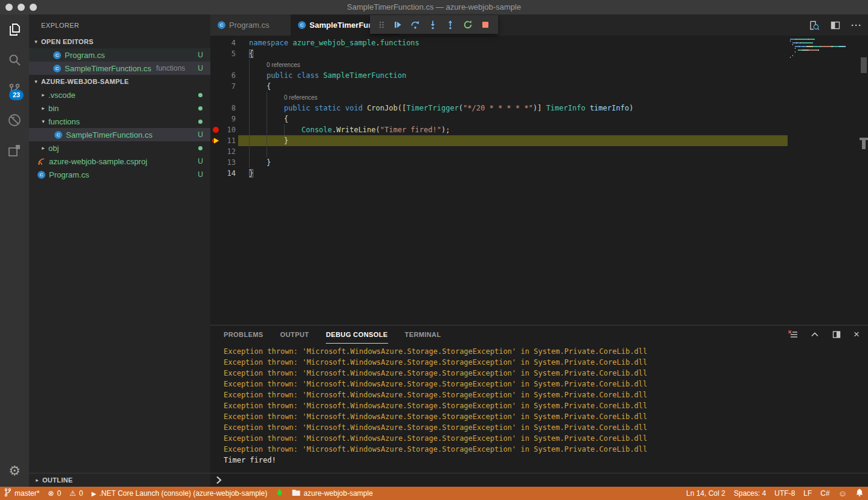  I want to click on open-changes-icon, so click(814, 25).